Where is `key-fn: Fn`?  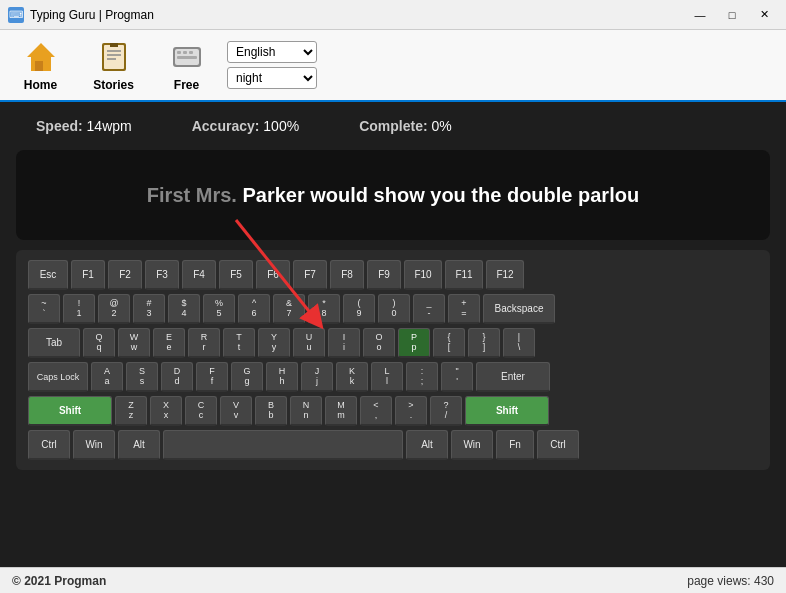 key-fn: Fn is located at coordinates (515, 445).